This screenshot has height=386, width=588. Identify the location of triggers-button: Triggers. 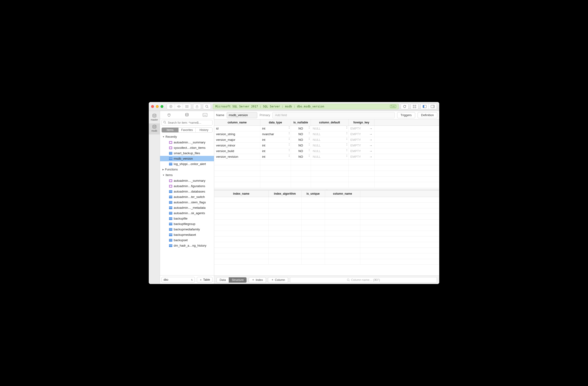
(406, 115).